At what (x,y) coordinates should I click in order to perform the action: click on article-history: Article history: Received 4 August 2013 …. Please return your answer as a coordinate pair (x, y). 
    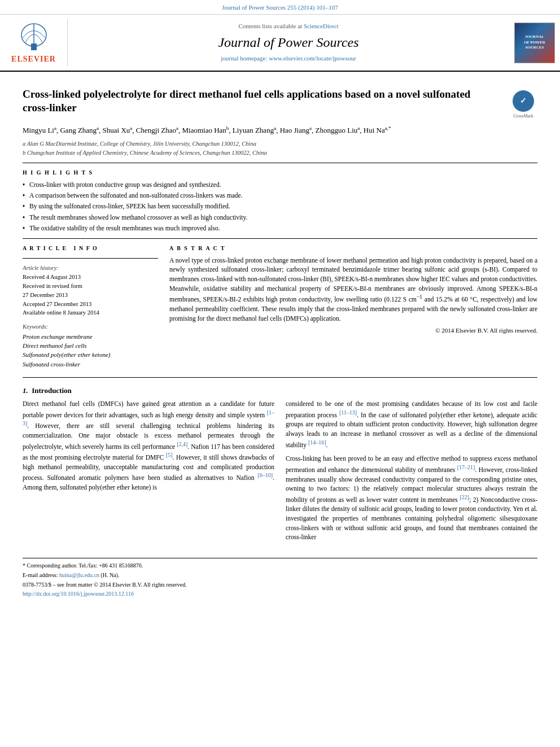
    Looking at the image, I should click on (90, 291).